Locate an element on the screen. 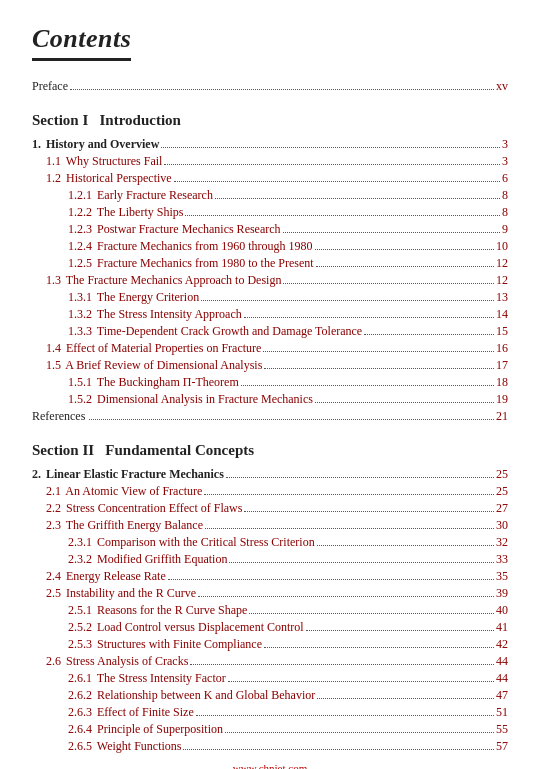 This screenshot has height=769, width=540. entry-page: 17 is located at coordinates (502, 366).